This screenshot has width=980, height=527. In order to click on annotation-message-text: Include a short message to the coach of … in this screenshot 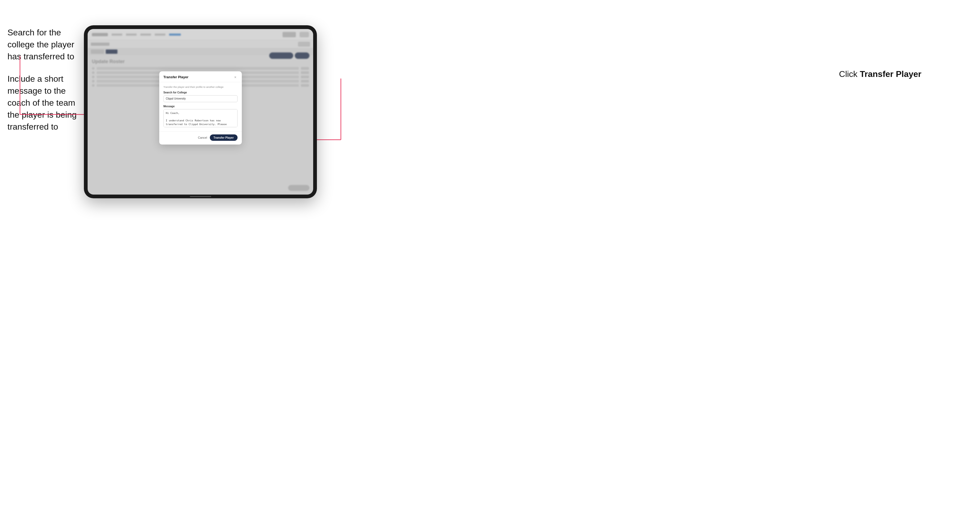, I will do `click(42, 103)`.